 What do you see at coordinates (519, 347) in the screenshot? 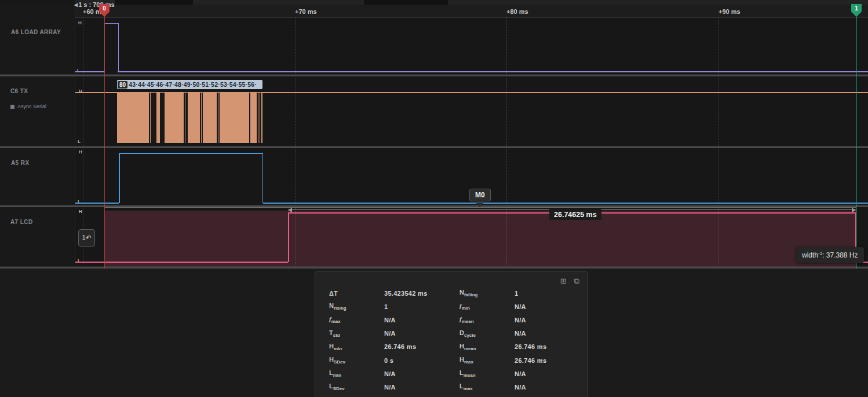
I see `stat-row: Hmean26.746 ms` at bounding box center [519, 347].